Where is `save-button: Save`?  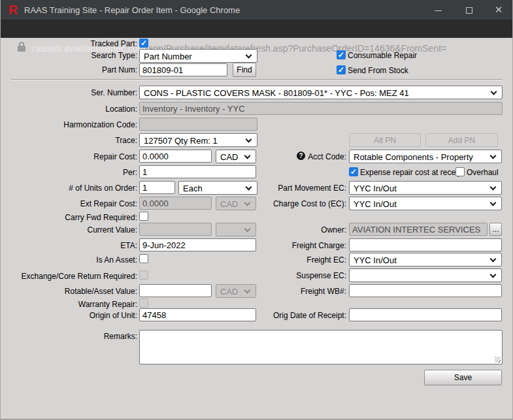
save-button: Save is located at coordinates (463, 378).